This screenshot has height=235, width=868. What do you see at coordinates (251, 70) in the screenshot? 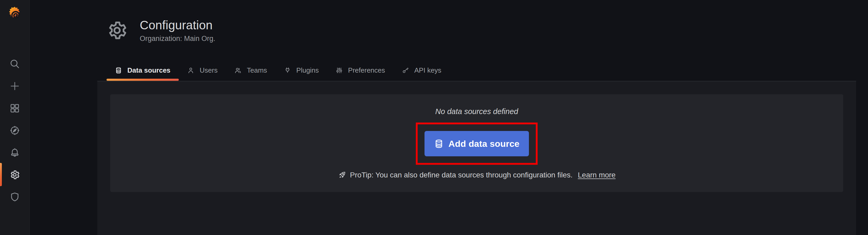
I see `tab-teams: Teams` at bounding box center [251, 70].